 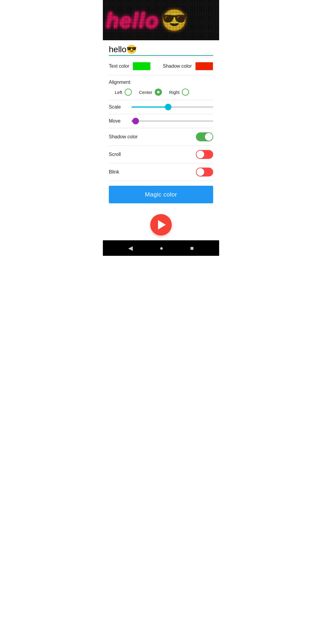 What do you see at coordinates (205, 137) in the screenshot?
I see `shadow-toggle` at bounding box center [205, 137].